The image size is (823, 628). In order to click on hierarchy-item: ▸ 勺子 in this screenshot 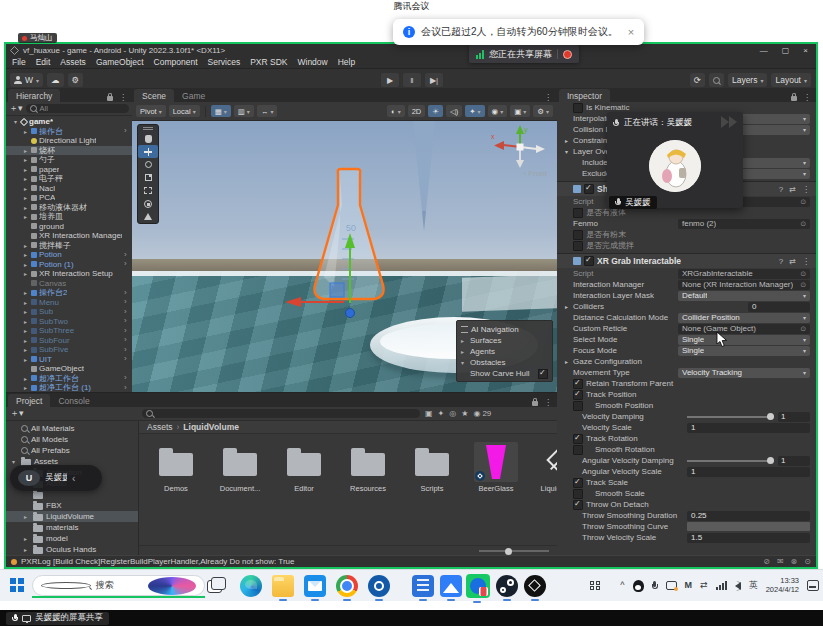, I will do `click(69, 160)`.